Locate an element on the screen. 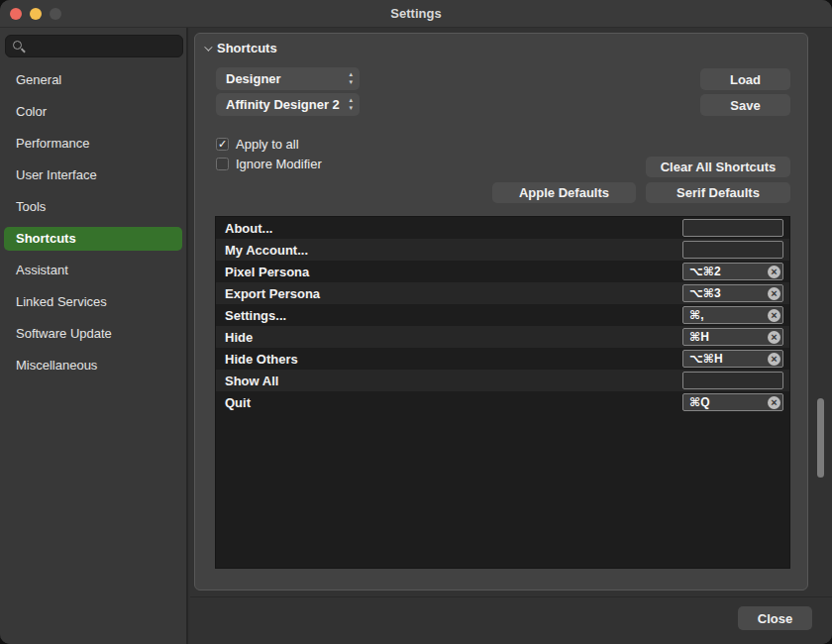 Image resolution: width=832 pixels, height=644 pixels. table-row: Quit ⌘Q× is located at coordinates (503, 402).